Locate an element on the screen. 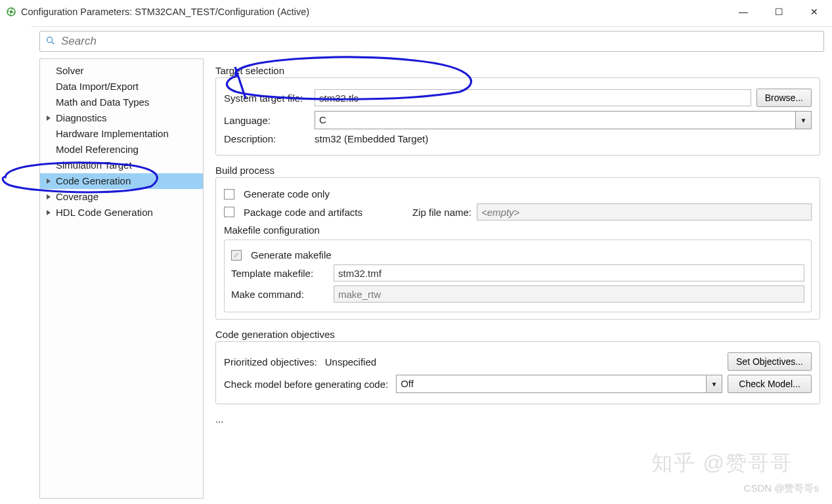  system-target-file-label: System target file: is located at coordinates (267, 98).